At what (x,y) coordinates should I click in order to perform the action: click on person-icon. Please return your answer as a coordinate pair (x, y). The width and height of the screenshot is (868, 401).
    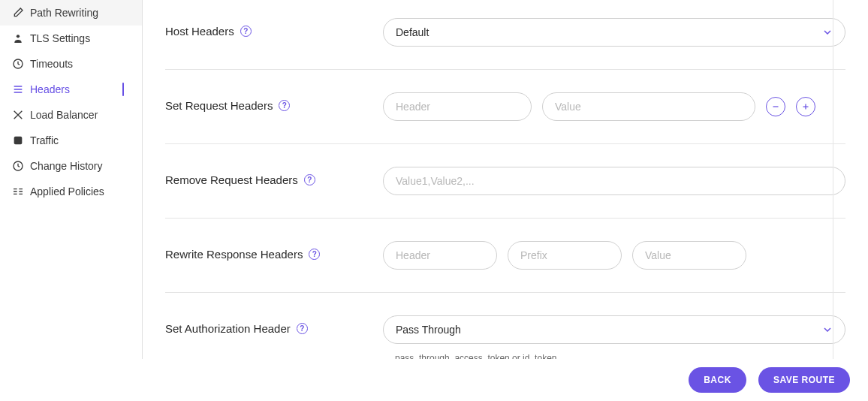
    Looking at the image, I should click on (21, 38).